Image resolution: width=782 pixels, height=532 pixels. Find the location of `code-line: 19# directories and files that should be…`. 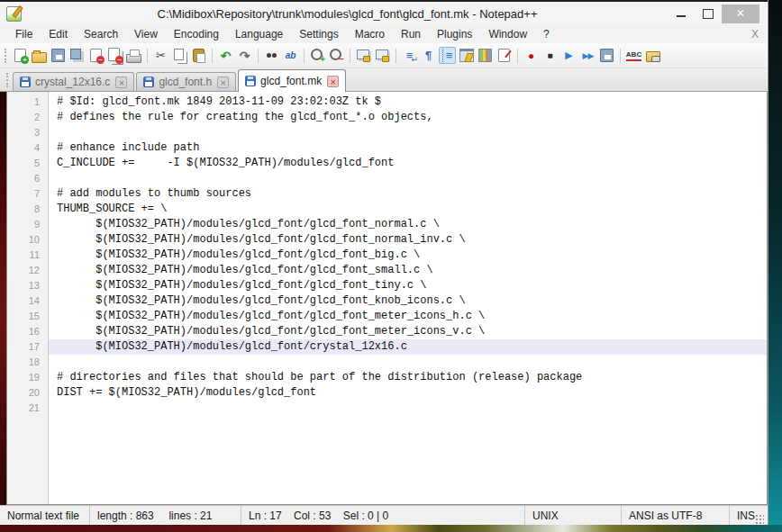

code-line: 19# directories and files that should be… is located at coordinates (387, 378).